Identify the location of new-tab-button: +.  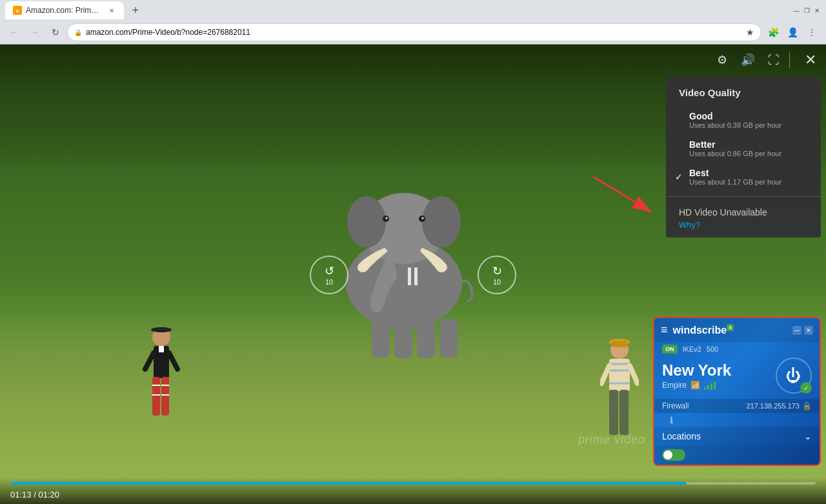
(136, 10).